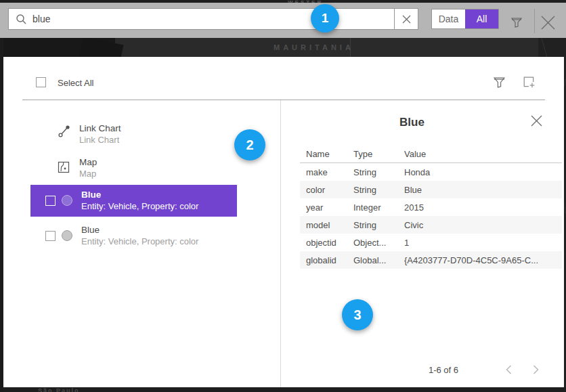  Describe the element at coordinates (483, 260) in the screenshot. I see `cell-value: {A4203777-D70D-4C5C-9A65-C...` at that location.